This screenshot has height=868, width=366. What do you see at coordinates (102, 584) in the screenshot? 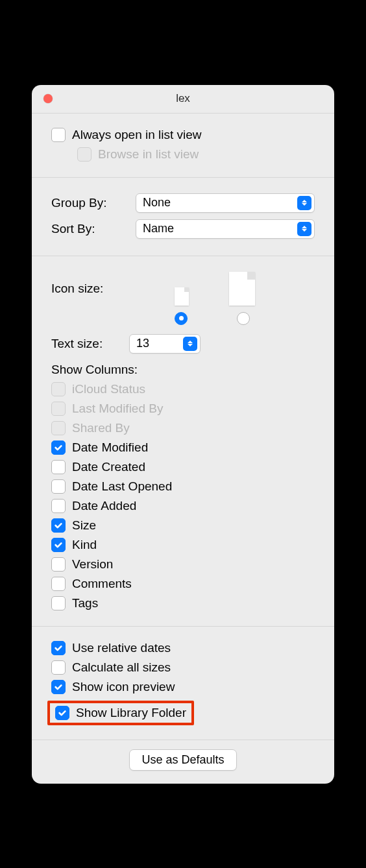
I see `label-col-comments: Comments` at bounding box center [102, 584].